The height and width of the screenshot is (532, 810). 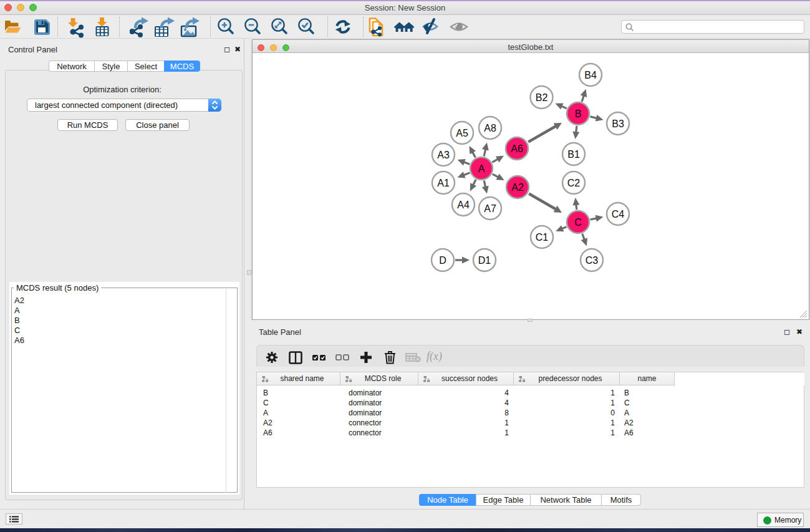 I want to click on svg-text: C4, so click(x=619, y=215).